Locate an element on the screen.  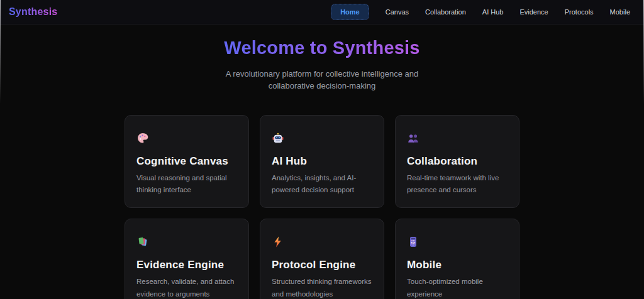
page-subtitle: A revolutionary platform for collective … is located at coordinates (322, 80).